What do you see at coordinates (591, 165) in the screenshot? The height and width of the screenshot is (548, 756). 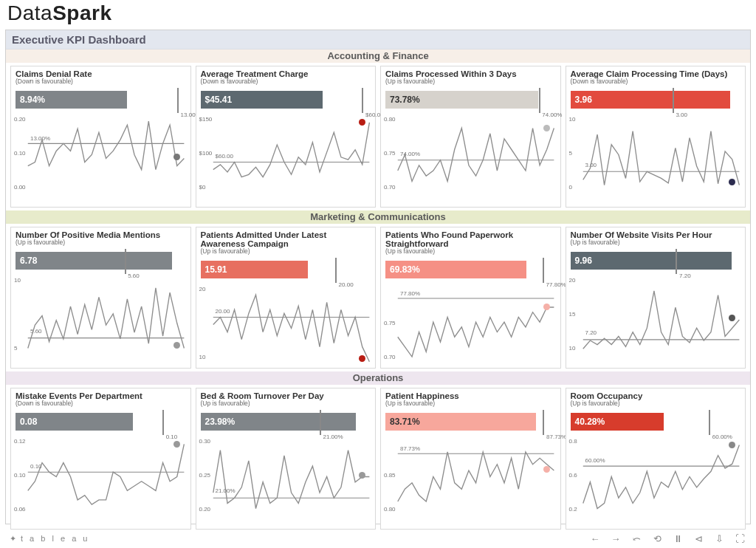 I see `mean-label: 3.00` at bounding box center [591, 165].